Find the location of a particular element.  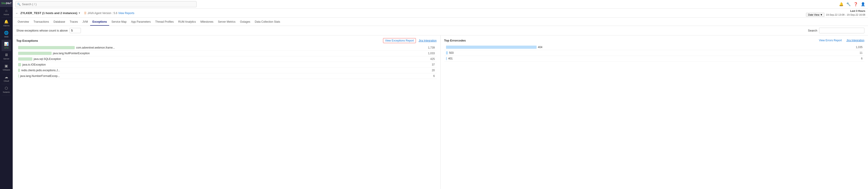

tab-thread-profiles: Thread Profiles is located at coordinates (164, 22).